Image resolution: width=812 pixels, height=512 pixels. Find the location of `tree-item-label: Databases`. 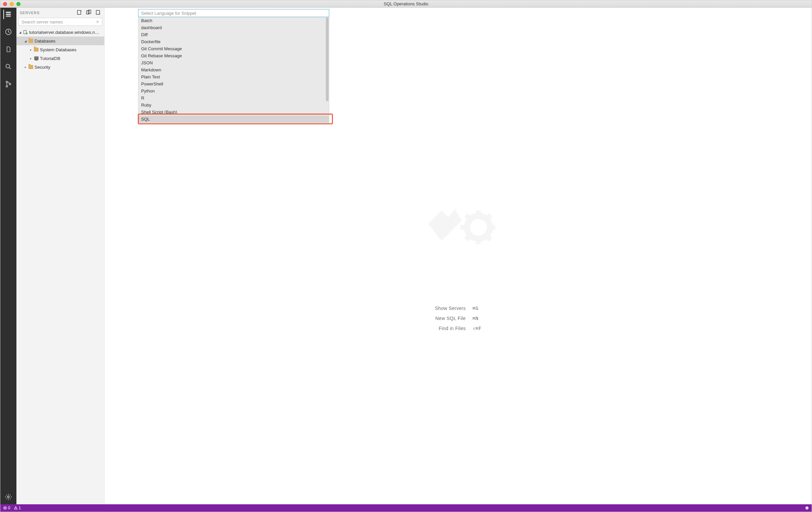

tree-item-label: Databases is located at coordinates (45, 41).